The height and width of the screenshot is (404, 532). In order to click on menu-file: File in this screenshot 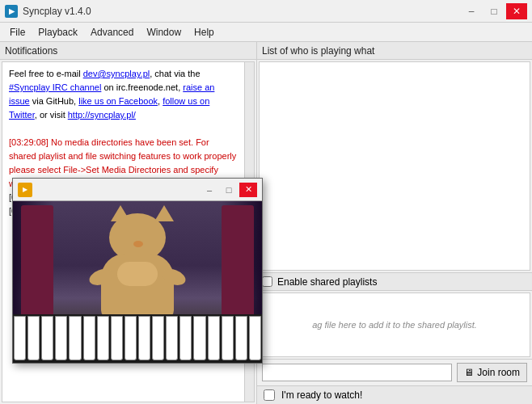, I will do `click(18, 32)`.